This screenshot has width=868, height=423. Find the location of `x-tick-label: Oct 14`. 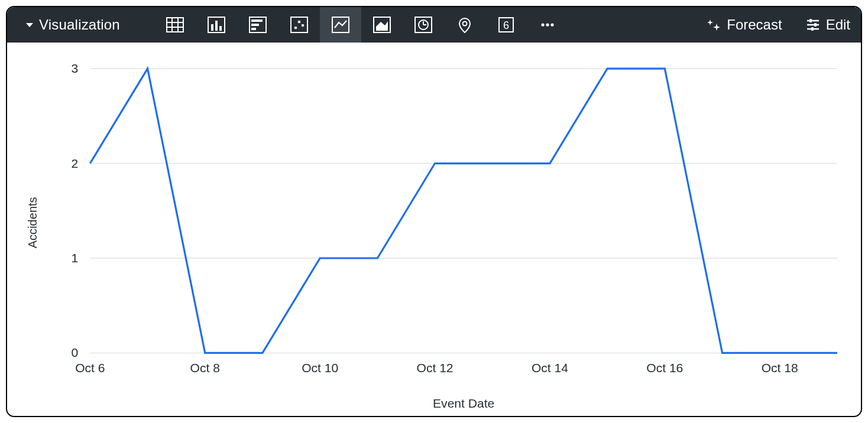

x-tick-label: Oct 14 is located at coordinates (550, 367).